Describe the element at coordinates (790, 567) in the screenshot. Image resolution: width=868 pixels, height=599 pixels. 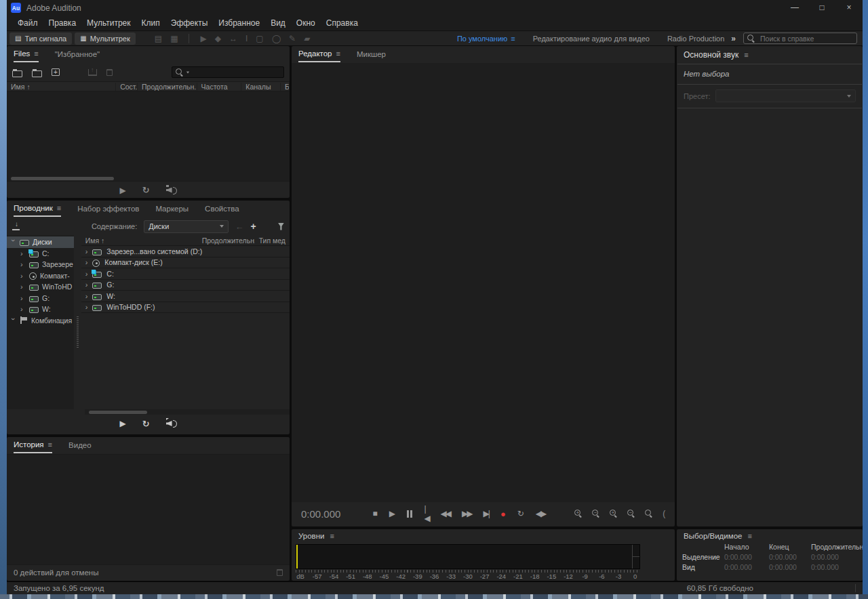
I see `view-end-value: 0:00.000` at that location.